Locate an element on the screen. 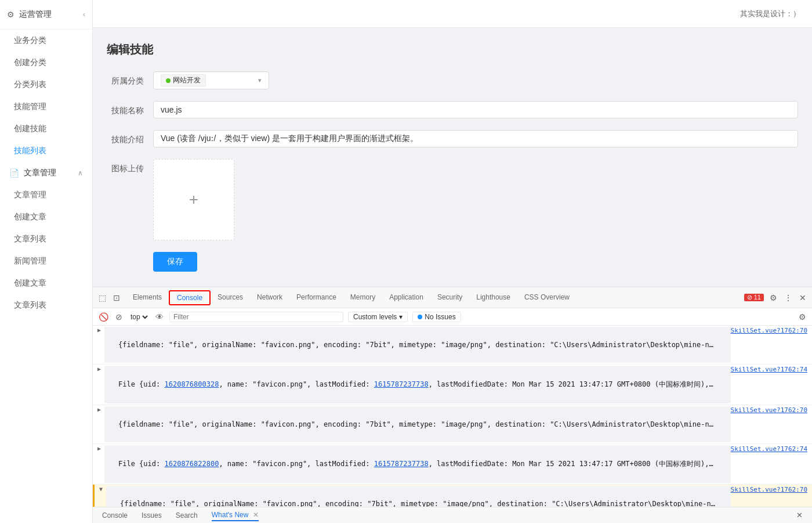  console-line-5: ▼ {fieldname: "file", originalName: "fav… is located at coordinates (452, 496).